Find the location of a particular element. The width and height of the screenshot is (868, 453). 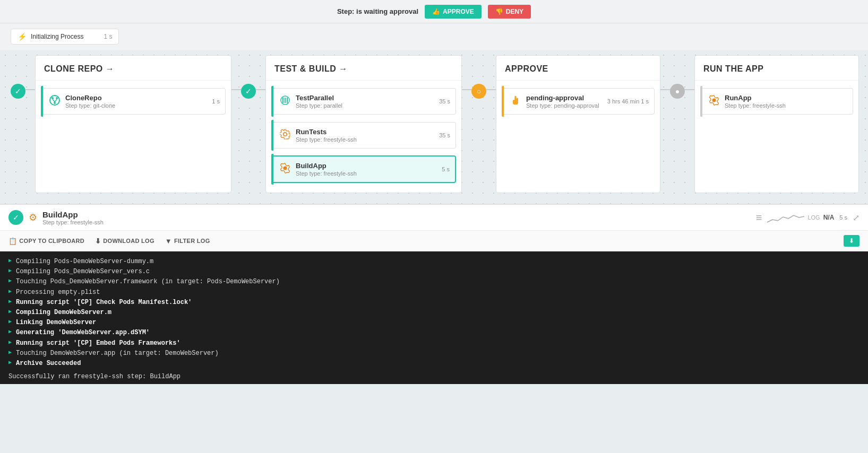

hand-icon is located at coordinates (515, 102).